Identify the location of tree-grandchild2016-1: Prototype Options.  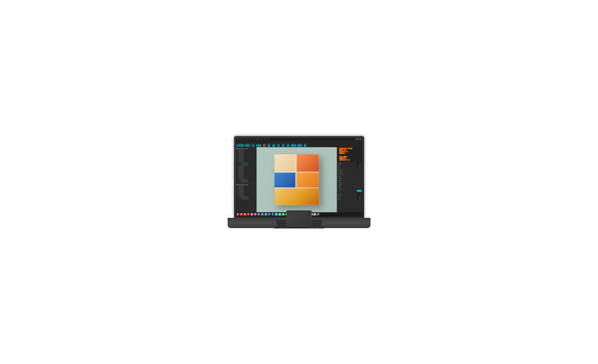
(246, 198).